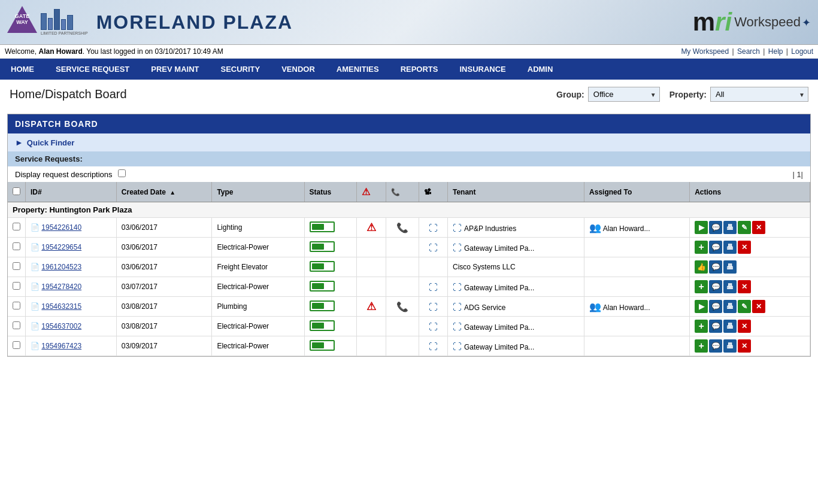 This screenshot has height=504, width=818. Describe the element at coordinates (61, 227) in the screenshot. I see `id-link: 1954226140` at that location.